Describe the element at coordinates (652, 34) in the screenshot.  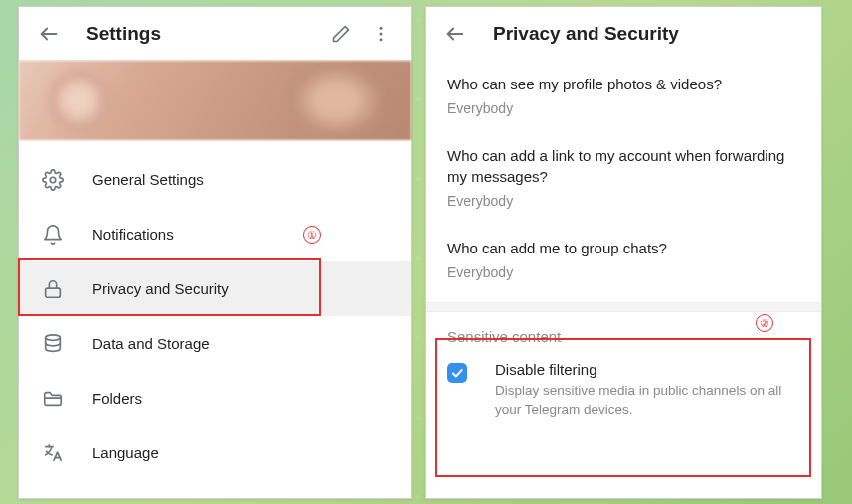
I see `privacy-title: Privacy and Security` at that location.